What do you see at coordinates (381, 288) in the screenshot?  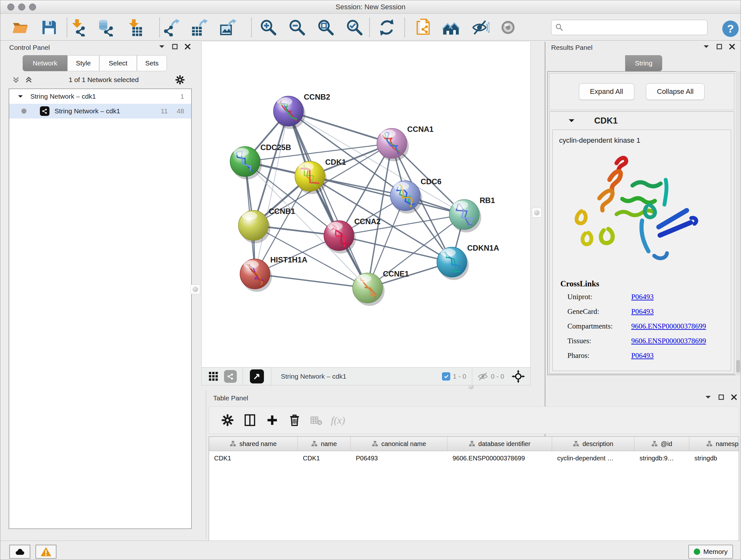 I see `network-node-CCNE1: CCNE1` at bounding box center [381, 288].